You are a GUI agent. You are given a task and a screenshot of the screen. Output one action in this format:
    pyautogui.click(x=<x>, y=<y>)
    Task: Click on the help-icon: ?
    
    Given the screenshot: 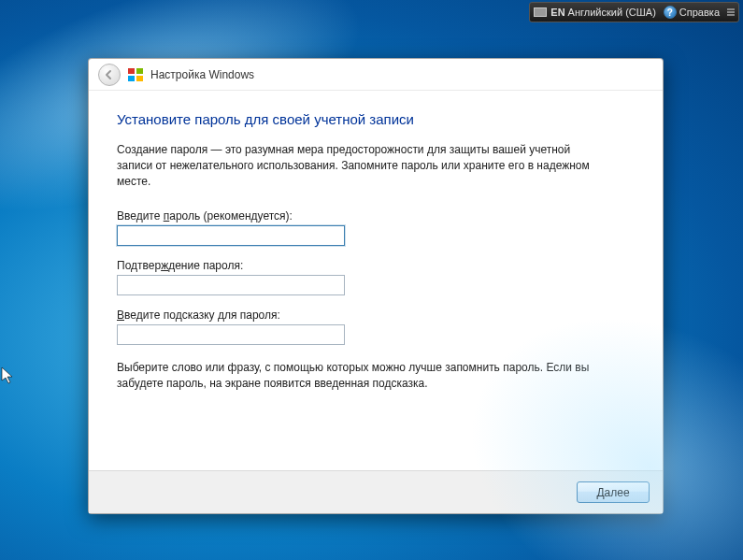 What is the action you would take?
    pyautogui.click(x=670, y=12)
    